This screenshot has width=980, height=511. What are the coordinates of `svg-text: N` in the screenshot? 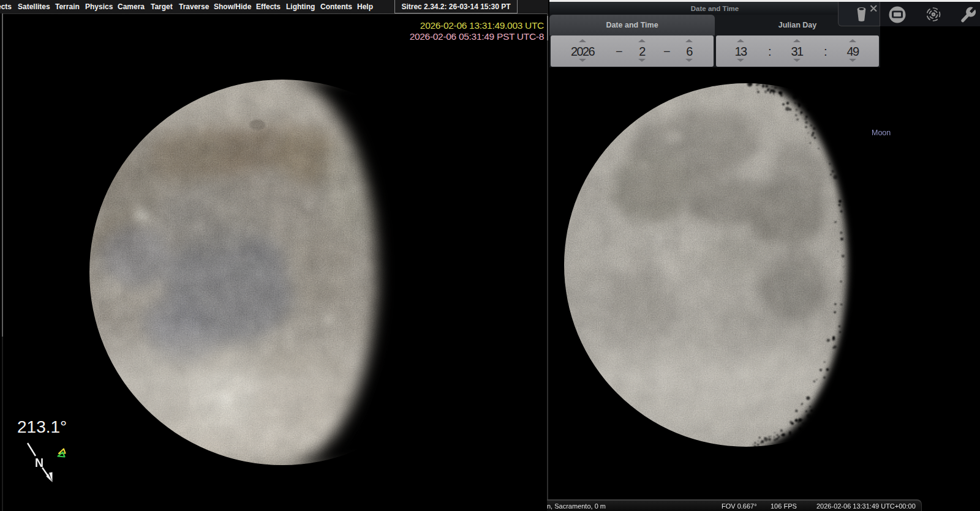 It's located at (39, 463).